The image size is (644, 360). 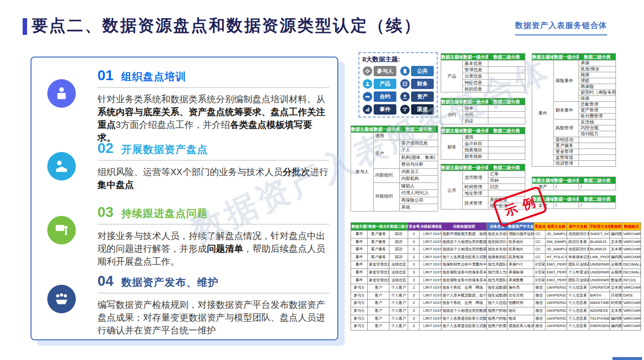 What do you see at coordinates (419, 157) in the screenshot?
I see `level2-cell: 机构(团体、集体)` at bounding box center [419, 157].